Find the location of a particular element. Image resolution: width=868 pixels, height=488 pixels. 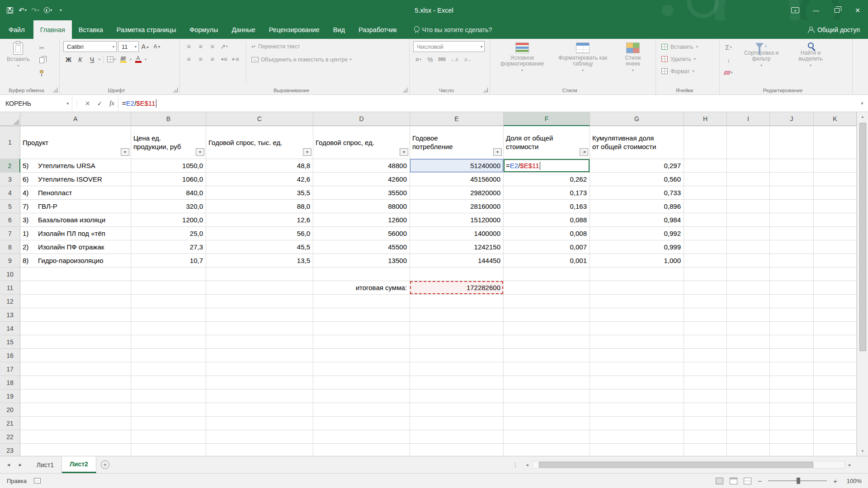

delete-cells-button: Удалить▾ is located at coordinates (688, 59).